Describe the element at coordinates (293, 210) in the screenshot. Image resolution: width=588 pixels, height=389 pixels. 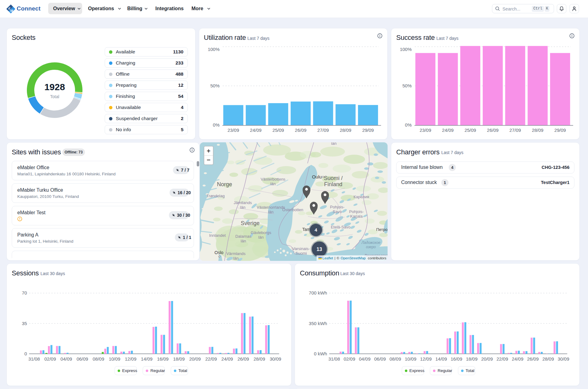
I see `svg-text: Österbotten` at that location.